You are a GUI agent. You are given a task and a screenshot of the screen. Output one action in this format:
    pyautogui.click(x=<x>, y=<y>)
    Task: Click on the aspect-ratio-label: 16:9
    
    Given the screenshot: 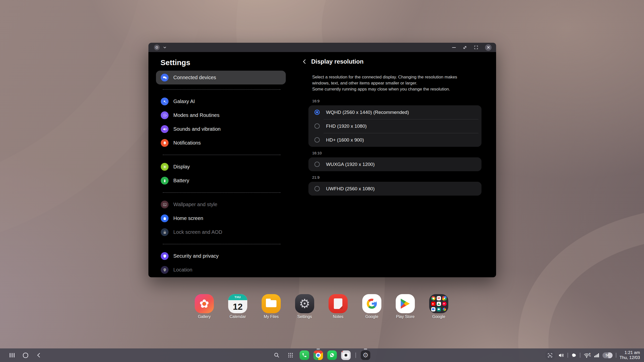 What is the action you would take?
    pyautogui.click(x=397, y=101)
    